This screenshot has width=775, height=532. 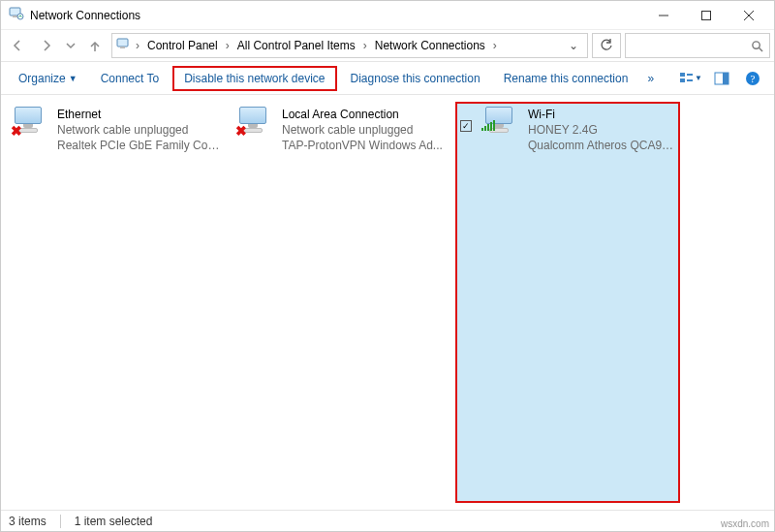 I want to click on location-icon, so click(x=124, y=47).